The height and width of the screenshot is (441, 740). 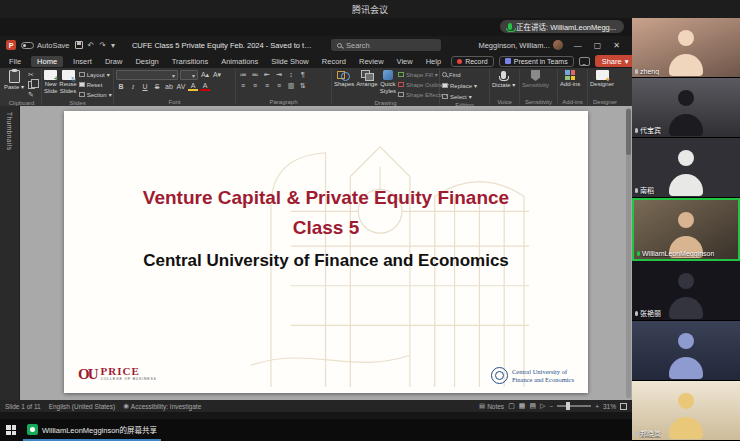 I want to click on quick-styles-button: Quick Styles, so click(x=388, y=82).